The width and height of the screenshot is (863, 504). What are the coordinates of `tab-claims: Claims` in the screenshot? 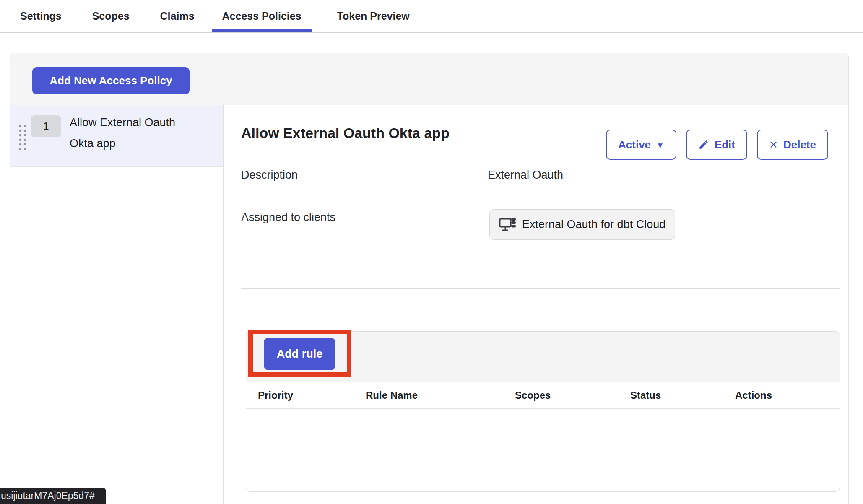 It's located at (177, 16).